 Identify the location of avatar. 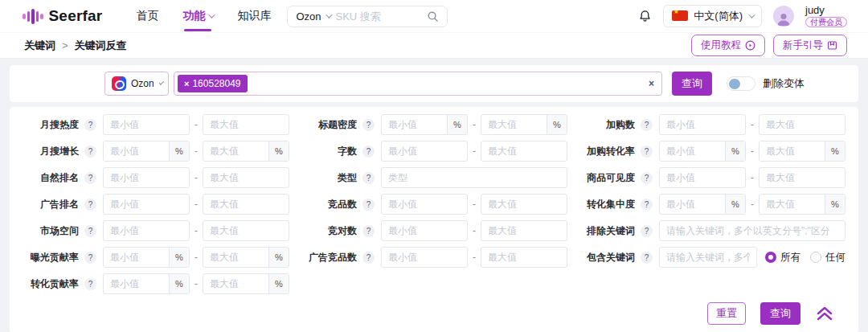
(784, 16).